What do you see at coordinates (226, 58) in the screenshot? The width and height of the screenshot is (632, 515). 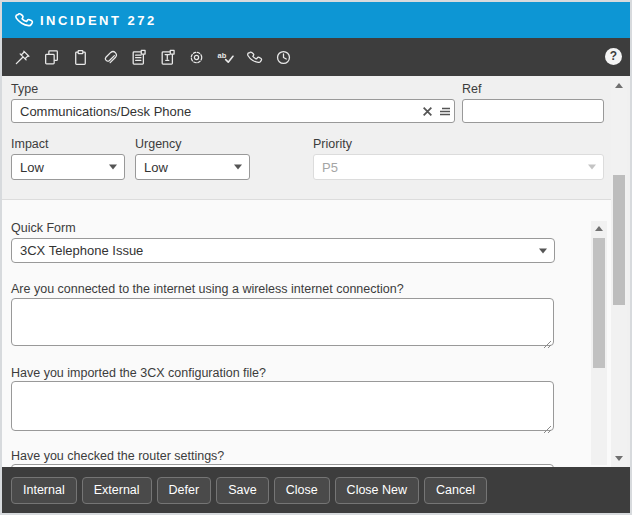 I see `spellcheck-icon: ab` at bounding box center [226, 58].